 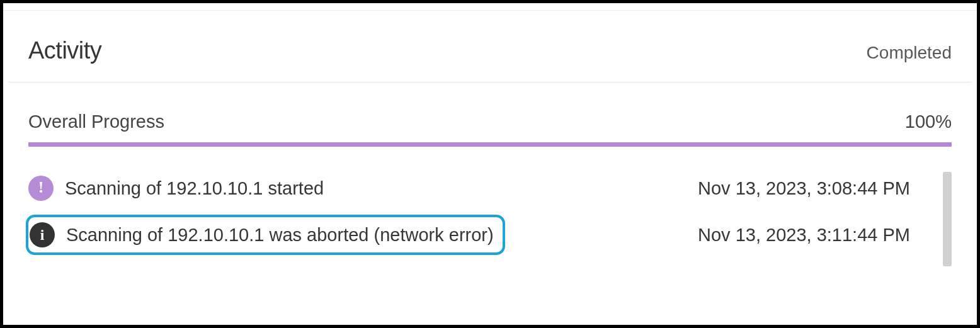 What do you see at coordinates (194, 189) in the screenshot?
I see `event-message: Scanning of 192.10.10.1 started` at bounding box center [194, 189].